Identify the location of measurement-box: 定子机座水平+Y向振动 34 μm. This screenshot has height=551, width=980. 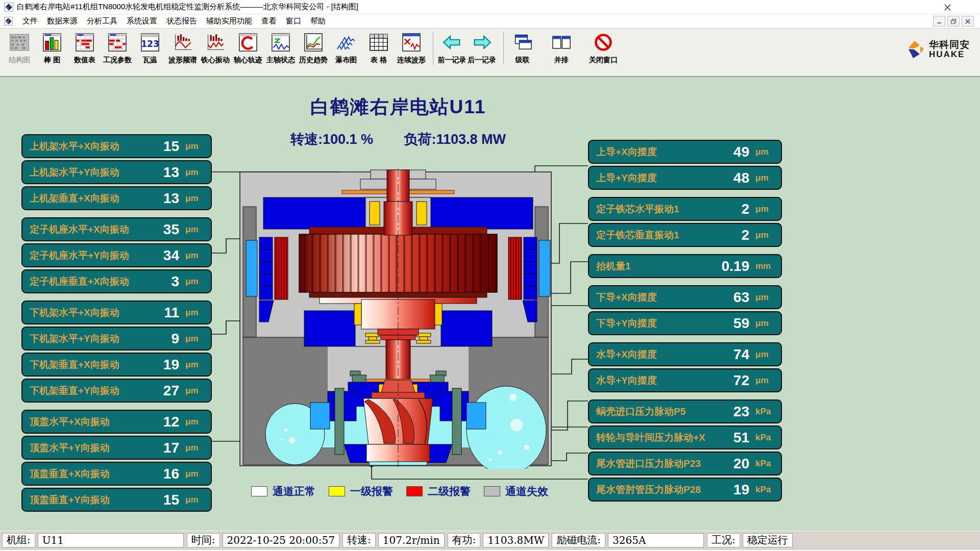
(116, 255).